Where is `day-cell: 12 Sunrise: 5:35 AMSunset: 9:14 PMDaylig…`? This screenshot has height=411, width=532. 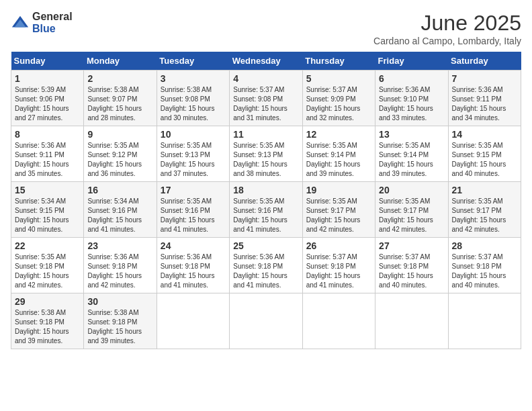 day-cell: 12 Sunrise: 5:35 AMSunset: 9:14 PMDaylig… is located at coordinates (339, 154).